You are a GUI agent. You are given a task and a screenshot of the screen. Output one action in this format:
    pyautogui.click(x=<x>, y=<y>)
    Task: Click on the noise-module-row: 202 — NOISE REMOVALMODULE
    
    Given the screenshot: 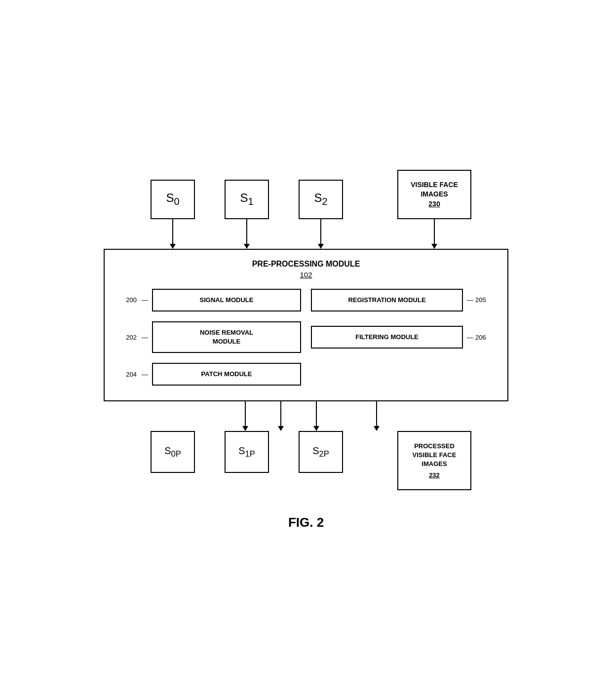 What is the action you would take?
    pyautogui.click(x=210, y=337)
    